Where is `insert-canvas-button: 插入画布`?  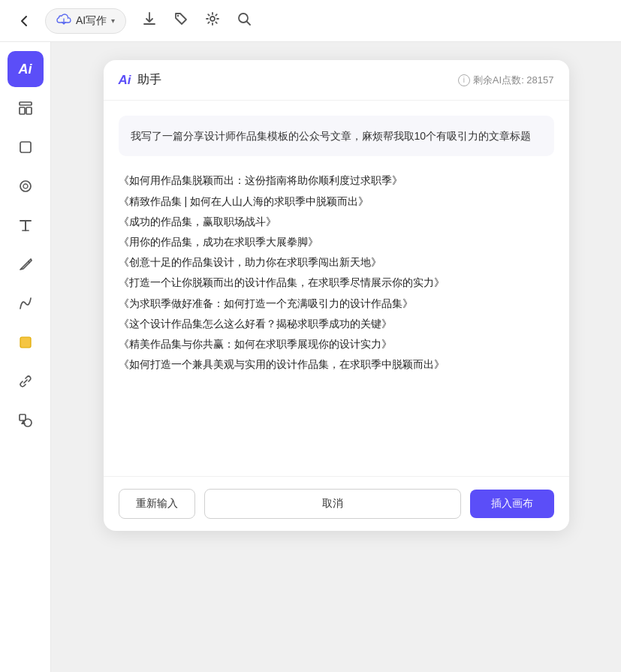 insert-canvas-button: 插入画布 is located at coordinates (512, 504).